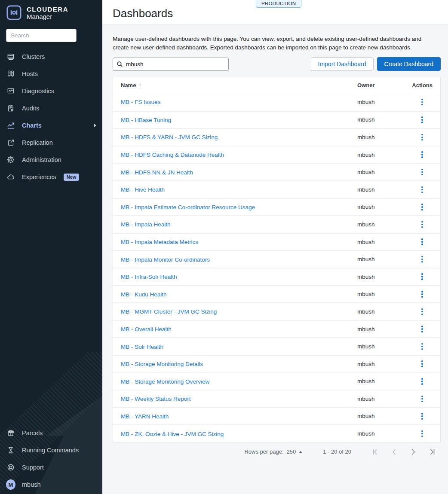 The height and width of the screenshot is (494, 448). What do you see at coordinates (277, 172) in the screenshot?
I see `table-row: MB - HDFS NN & JN Health mbush` at bounding box center [277, 172].